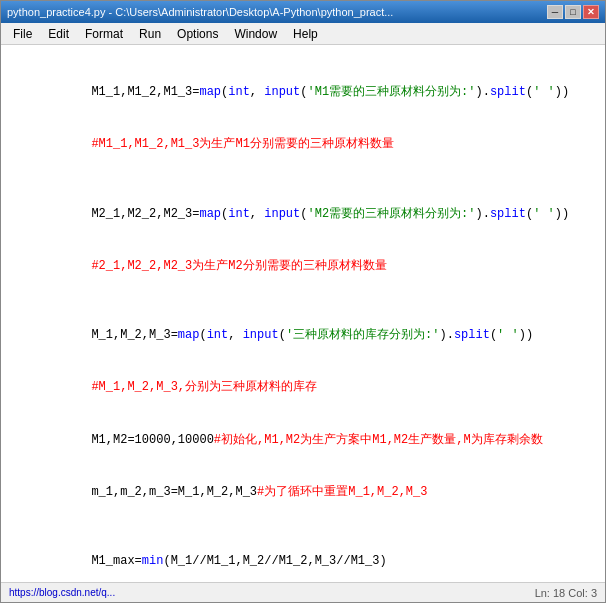 The width and height of the screenshot is (606, 603). Describe the element at coordinates (303, 12) in the screenshot. I see `title-bar: python_practice4.py - C:\Users\Administr…` at that location.